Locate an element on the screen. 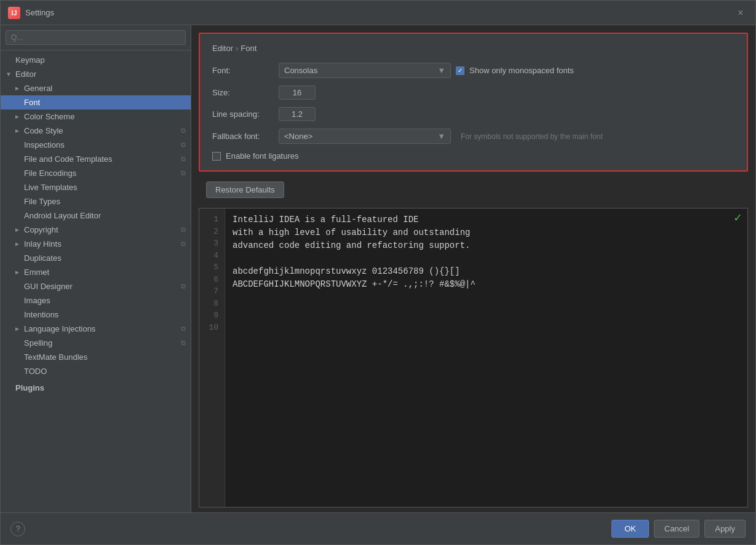  code-line-5: abcdefghijklmnopqrstuvwxyz 0123456789 ()… is located at coordinates (486, 272).